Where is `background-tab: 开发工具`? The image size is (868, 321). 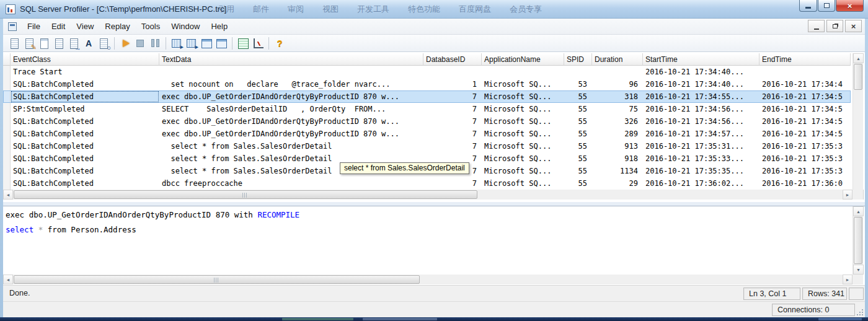
background-tab: 开发工具 is located at coordinates (373, 9).